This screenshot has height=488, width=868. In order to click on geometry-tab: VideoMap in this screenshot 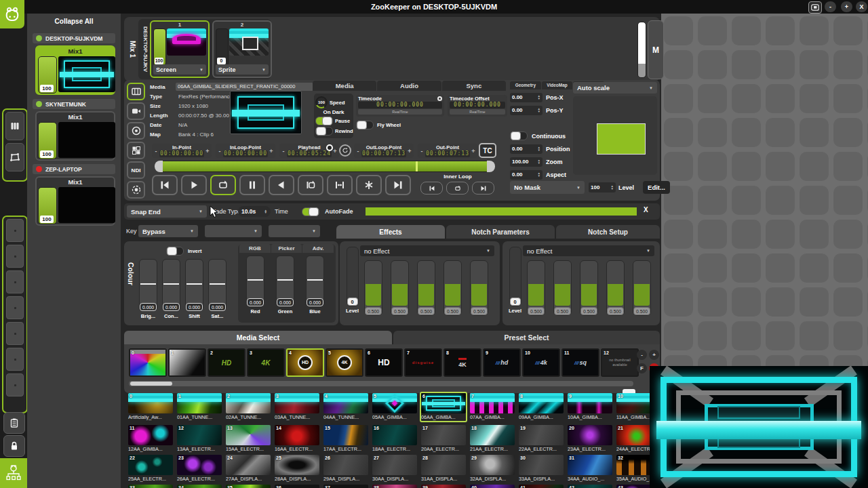, I will do `click(557, 85)`.